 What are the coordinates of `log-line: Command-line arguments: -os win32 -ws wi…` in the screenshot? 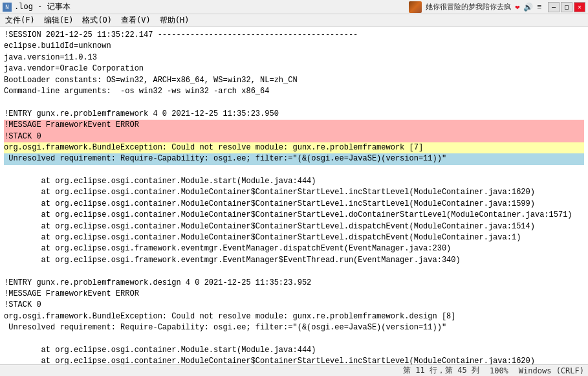 It's located at (294, 92).